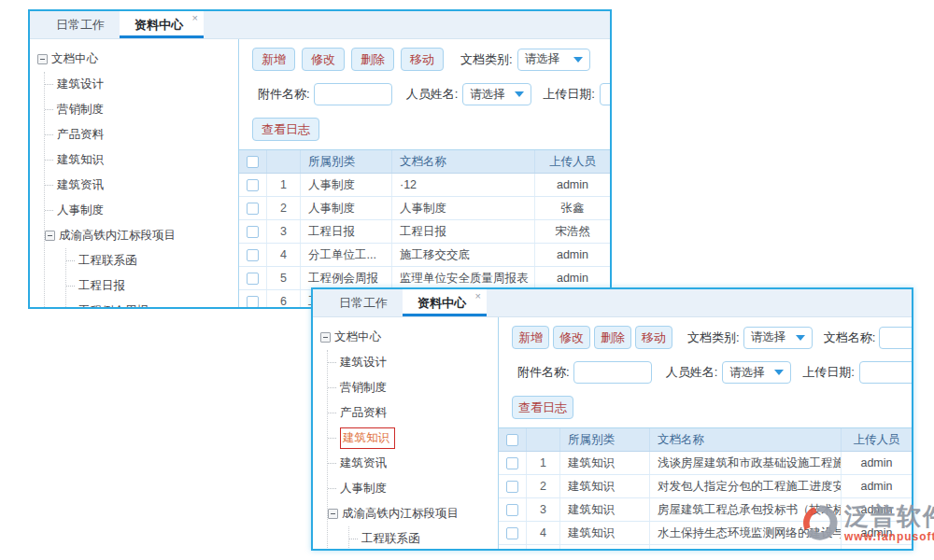  Describe the element at coordinates (424, 228) in the screenshot. I see `document-table: 所属别类 文档名称 上传人员 1 人事制度 ·12 admin 2` at that location.